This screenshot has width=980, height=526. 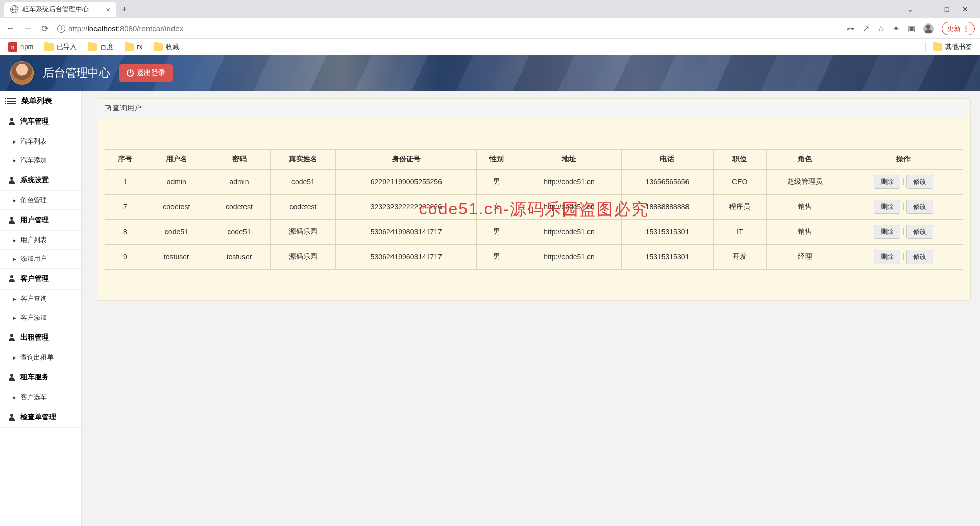 What do you see at coordinates (41, 221) in the screenshot?
I see `sidebar-group: 用户管理` at bounding box center [41, 221].